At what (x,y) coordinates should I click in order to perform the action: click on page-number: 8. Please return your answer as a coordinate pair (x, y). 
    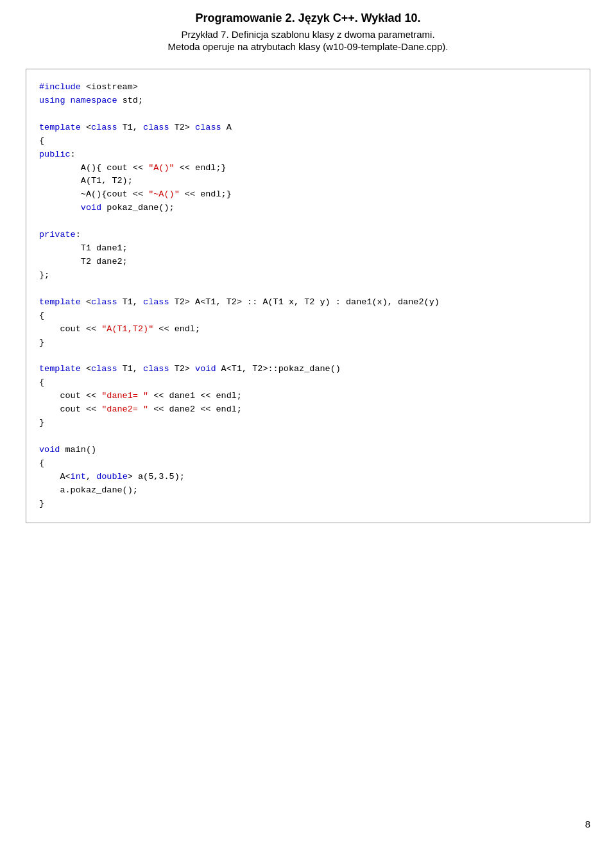
    Looking at the image, I should click on (588, 824).